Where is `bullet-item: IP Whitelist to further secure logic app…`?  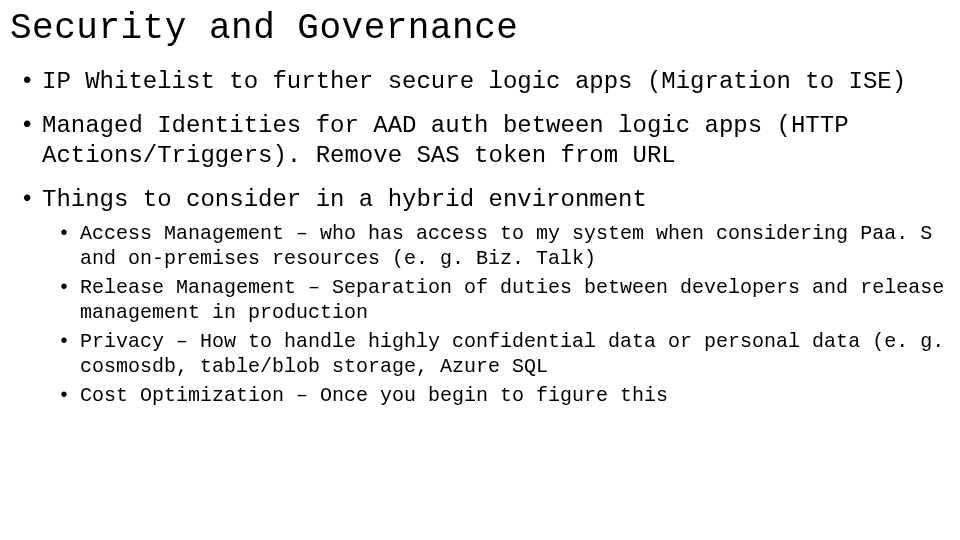 bullet-item: IP Whitelist to further secure logic app… is located at coordinates (494, 82).